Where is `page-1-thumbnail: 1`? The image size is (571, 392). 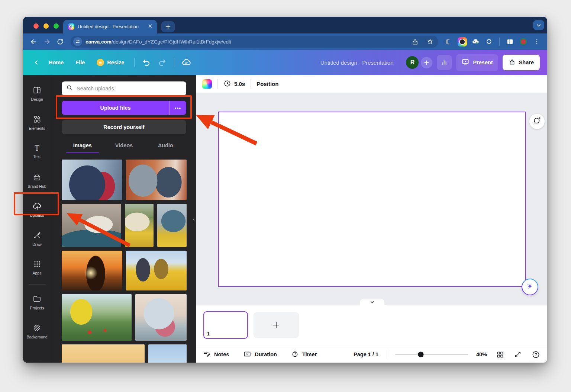 page-1-thumbnail: 1 is located at coordinates (226, 325).